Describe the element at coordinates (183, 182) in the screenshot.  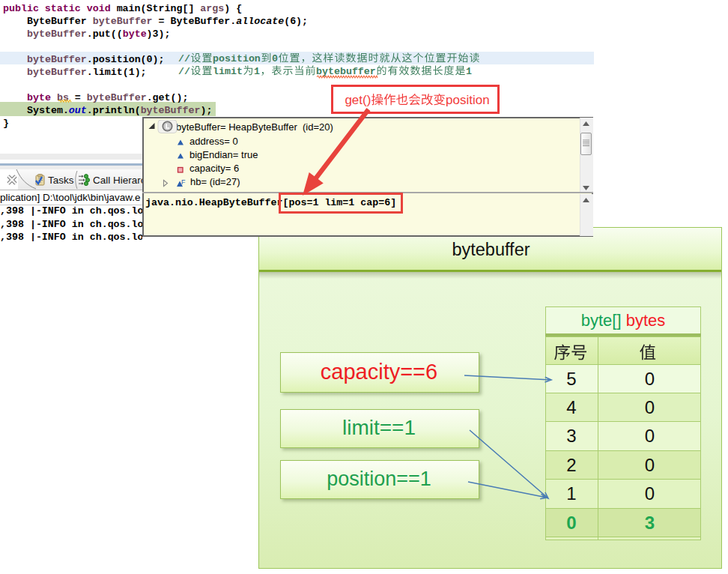
I see `svg-text: F` at that location.